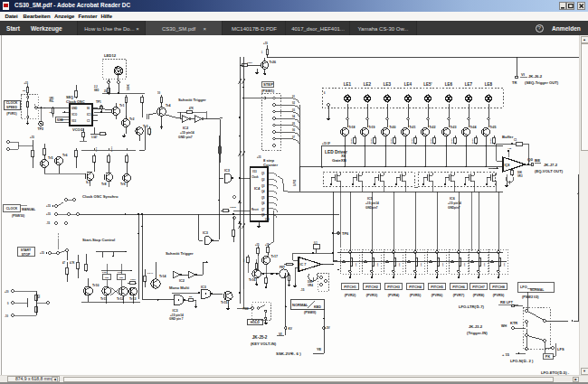  I want to click on svg-text: Tr6, so click(65, 155).